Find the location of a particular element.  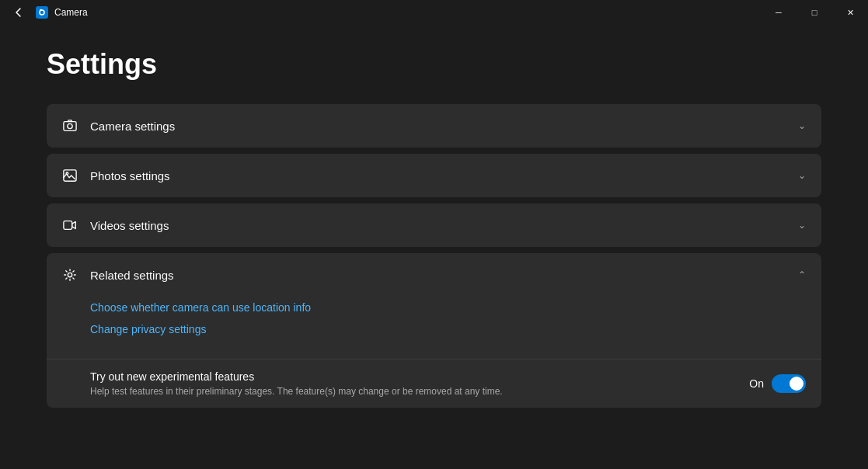

photos-icon is located at coordinates (70, 175).